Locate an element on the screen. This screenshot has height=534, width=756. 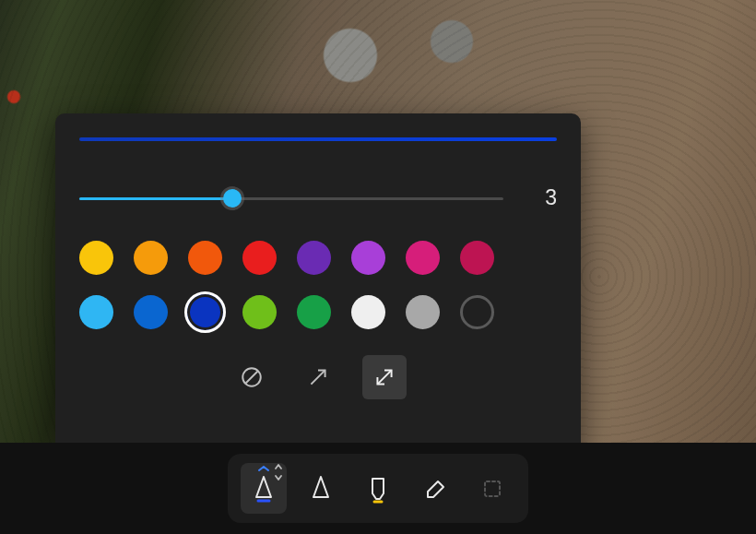
swatch-crimson is located at coordinates (478, 258).